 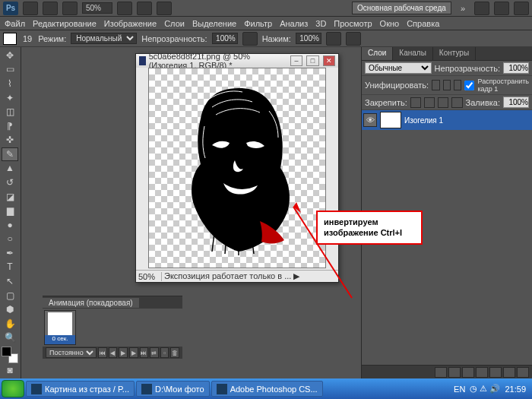 I want to click on doc-min-button: –, so click(x=296, y=61).